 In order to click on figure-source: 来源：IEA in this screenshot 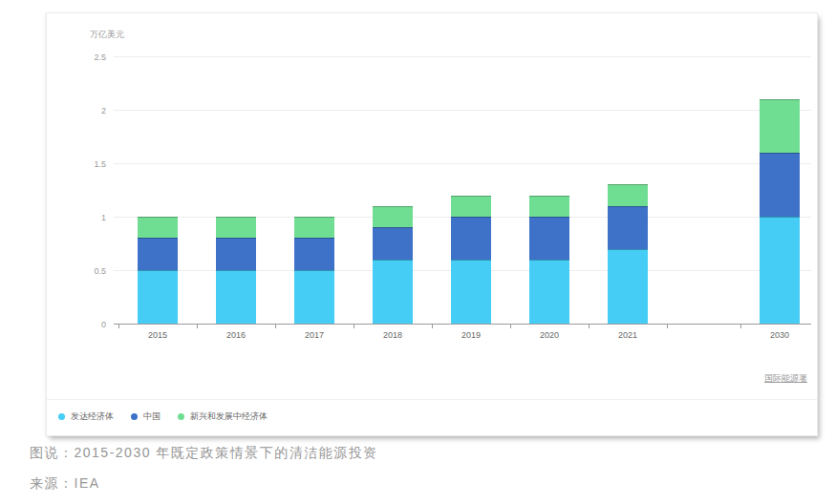, I will do `click(65, 484)`.